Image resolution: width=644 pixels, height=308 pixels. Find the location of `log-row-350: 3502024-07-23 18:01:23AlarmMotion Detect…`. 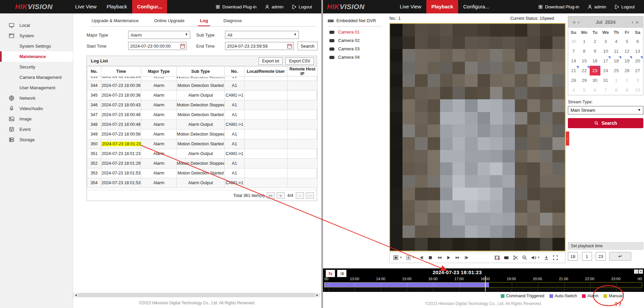

log-row-350: 3502024-07-23 18:01:23AlarmMotion Detect… is located at coordinates (203, 144).